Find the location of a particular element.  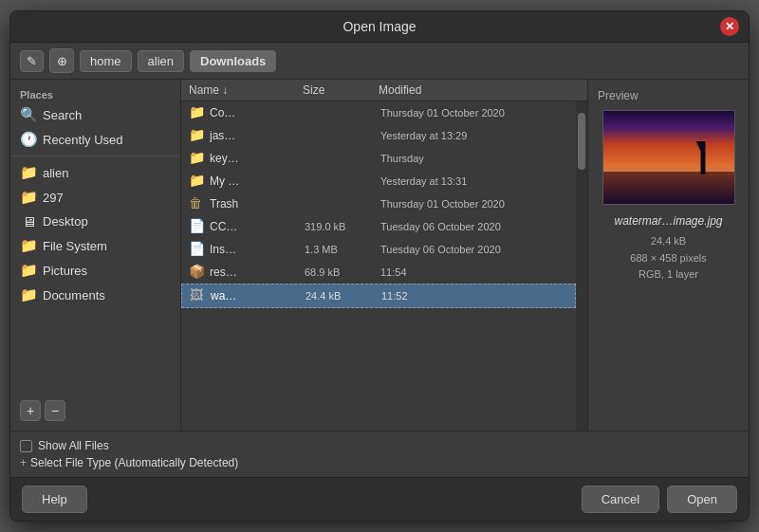

scrollbar is located at coordinates (582, 266).